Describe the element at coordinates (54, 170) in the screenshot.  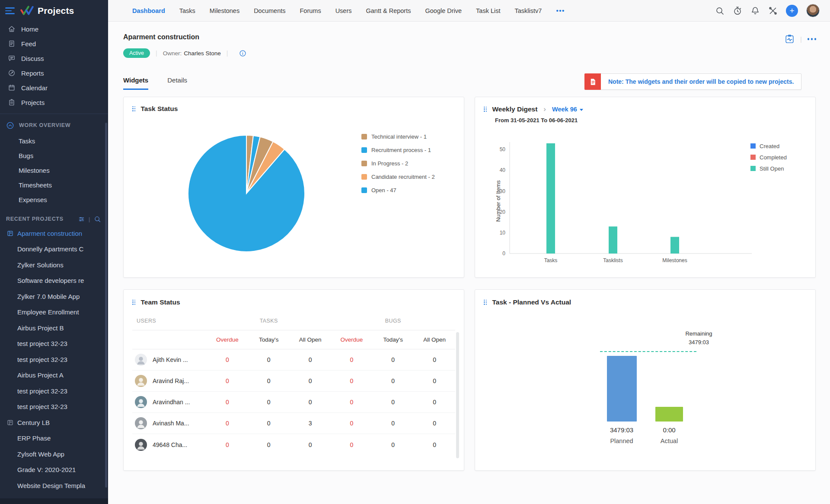
I see `sidebar-item-milestones: Milestones` at that location.